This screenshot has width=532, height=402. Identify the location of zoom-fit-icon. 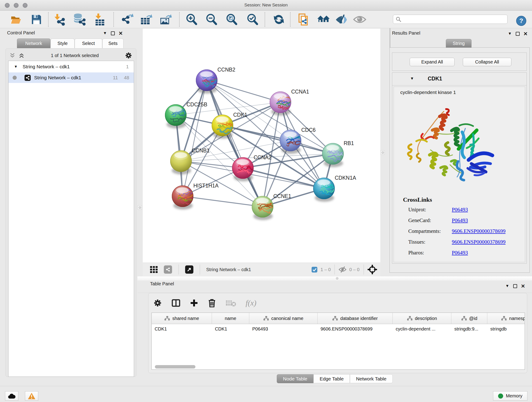
(232, 19).